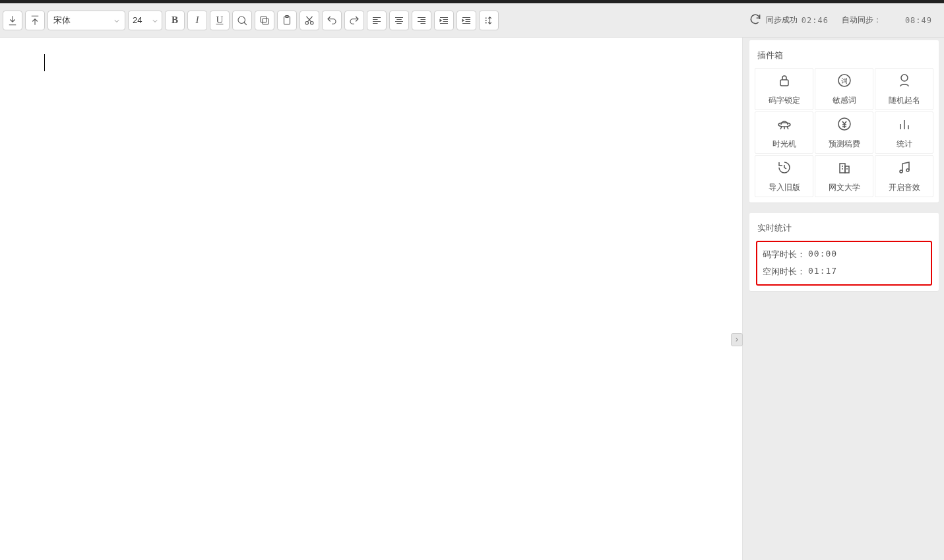  I want to click on plugin-label: 导入旧版, so click(784, 187).